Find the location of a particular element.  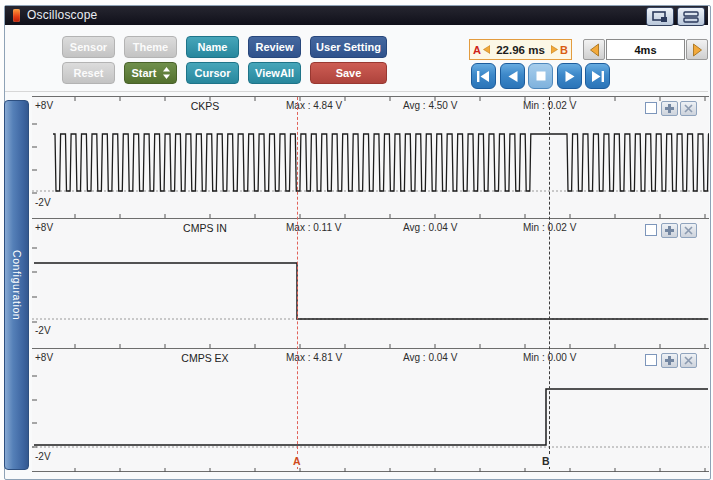

cursor-a-line is located at coordinates (298, 283).